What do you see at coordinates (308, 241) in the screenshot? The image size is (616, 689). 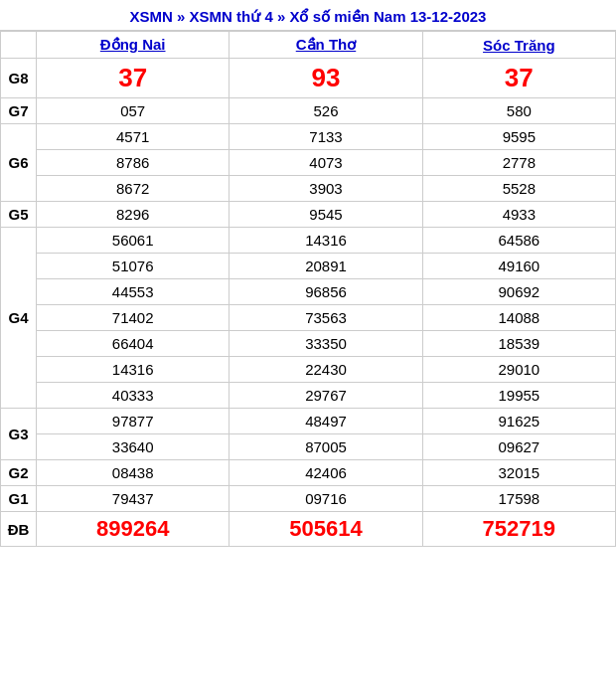 I see `table-row: G4560611431664586` at bounding box center [308, 241].